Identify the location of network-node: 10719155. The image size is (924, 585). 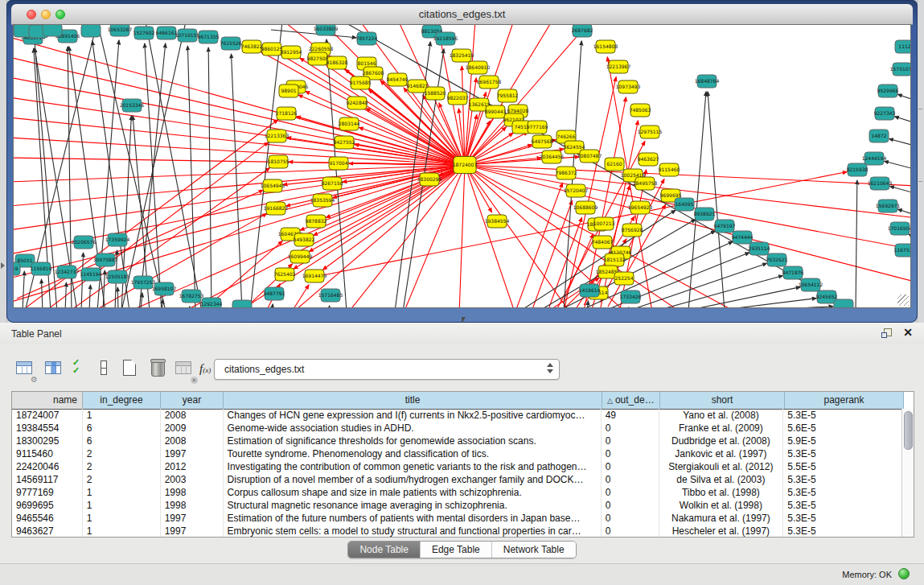
(188, 35).